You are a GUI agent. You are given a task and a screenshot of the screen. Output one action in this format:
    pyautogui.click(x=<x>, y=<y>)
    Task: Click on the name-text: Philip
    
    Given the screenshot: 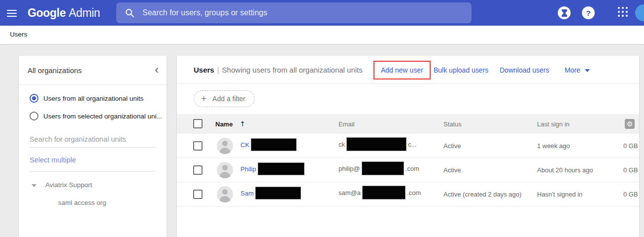 What is the action you would take?
    pyautogui.click(x=248, y=169)
    